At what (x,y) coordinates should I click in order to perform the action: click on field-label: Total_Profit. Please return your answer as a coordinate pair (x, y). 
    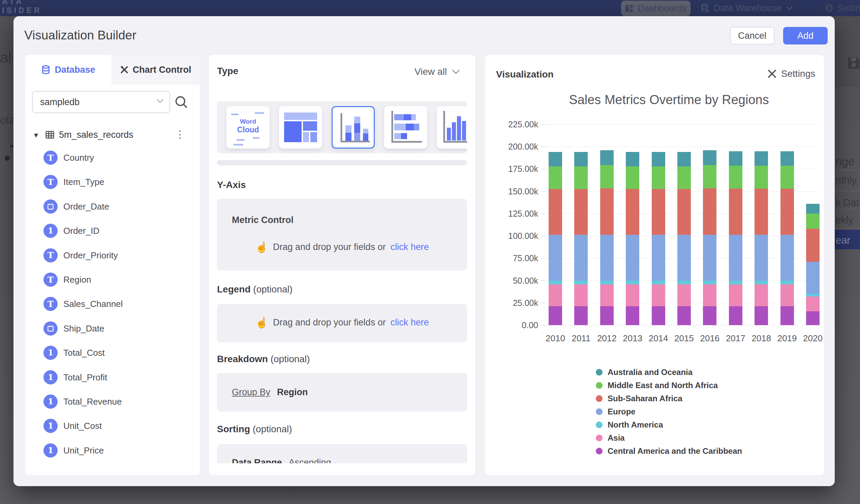
    Looking at the image, I should click on (85, 377).